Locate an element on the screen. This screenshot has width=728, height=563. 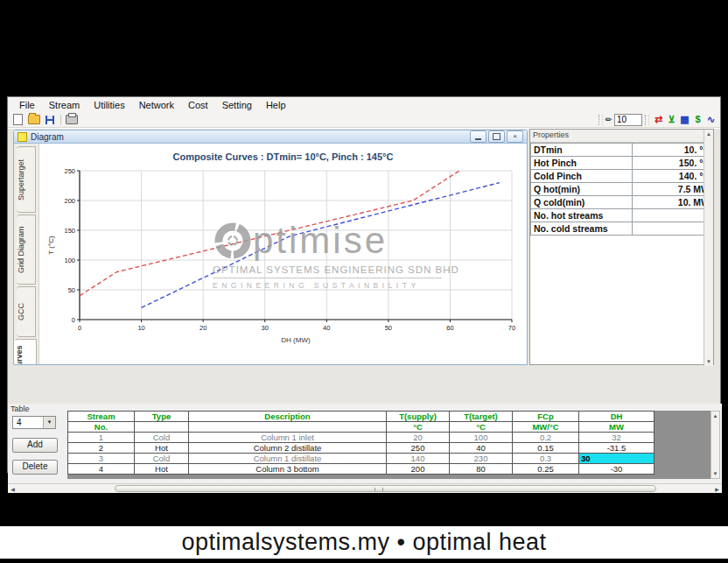
table-scrollbar: ▲ ▼ is located at coordinates (716, 445).